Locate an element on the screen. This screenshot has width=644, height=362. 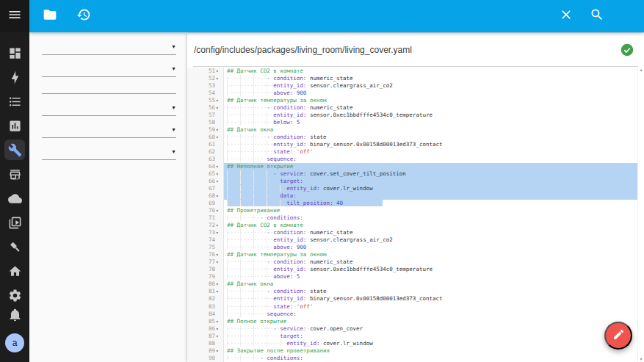
line-number-gutter: 57 is located at coordinates (206, 115).